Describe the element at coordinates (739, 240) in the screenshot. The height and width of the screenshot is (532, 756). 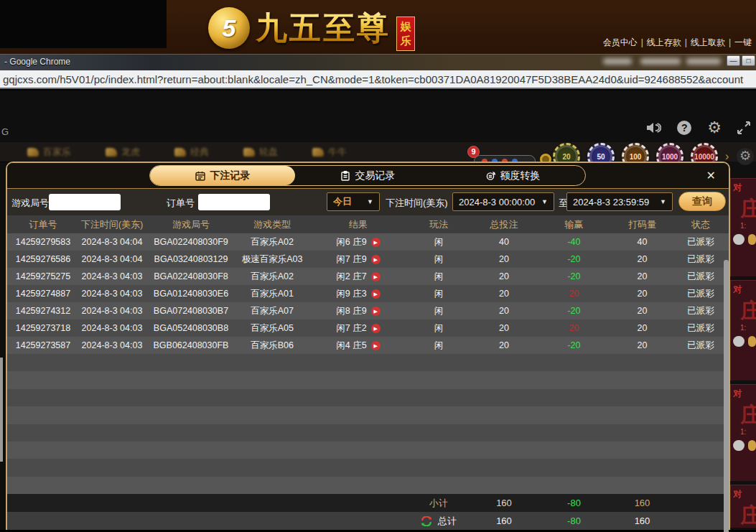
I see `gray-chip` at that location.